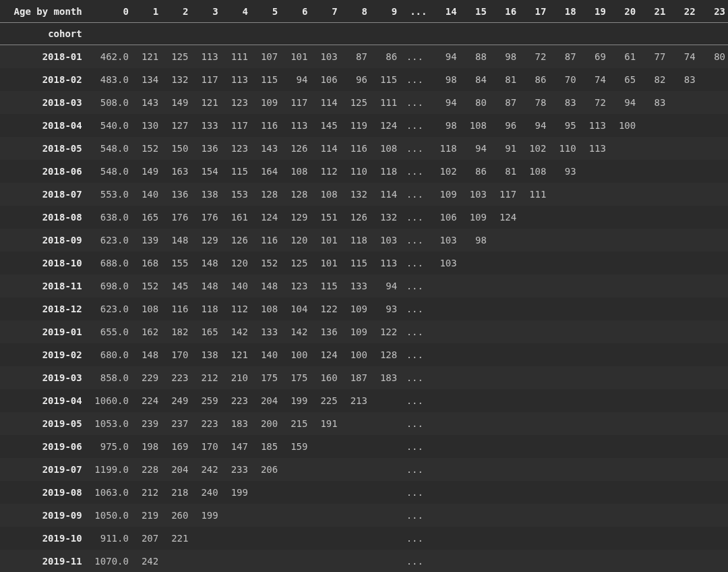 The width and height of the screenshot is (728, 572). What do you see at coordinates (325, 171) in the screenshot?
I see `data-cell: 112` at bounding box center [325, 171].